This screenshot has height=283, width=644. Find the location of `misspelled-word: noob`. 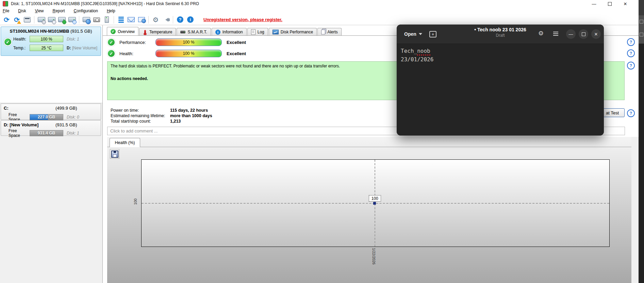

misspelled-word: noob is located at coordinates (424, 52).